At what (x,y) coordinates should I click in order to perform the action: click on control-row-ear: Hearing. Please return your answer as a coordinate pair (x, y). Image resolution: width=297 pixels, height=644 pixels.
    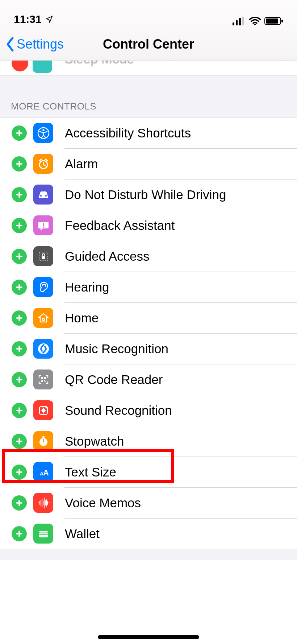
    Looking at the image, I should click on (148, 287).